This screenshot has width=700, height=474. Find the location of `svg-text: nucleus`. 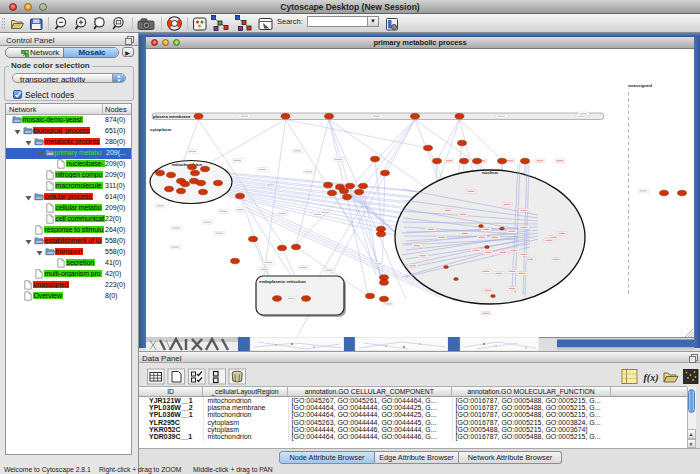

svg-text: nucleus is located at coordinates (490, 172).